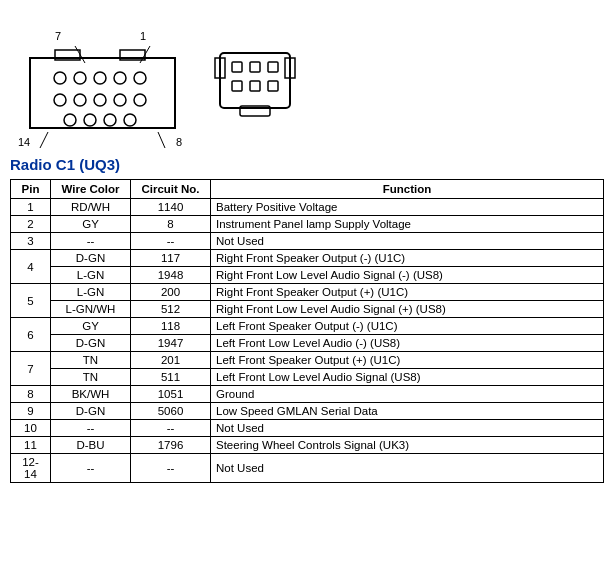 The image size is (614, 561). Describe the element at coordinates (408, 208) in the screenshot. I see `cell-function: Battery Positive Voltage` at that location.